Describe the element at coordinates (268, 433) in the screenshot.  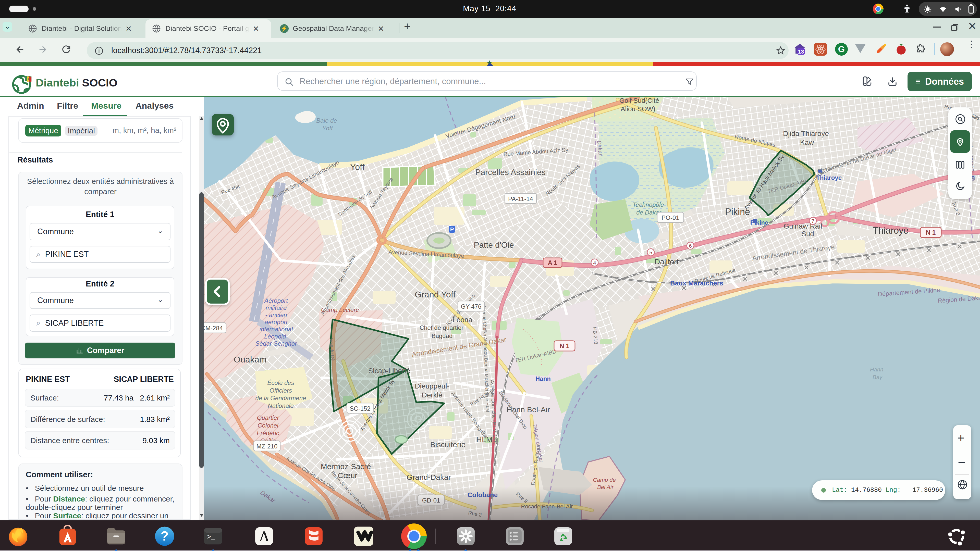
I see `svg-text: Frédéric` at that location.